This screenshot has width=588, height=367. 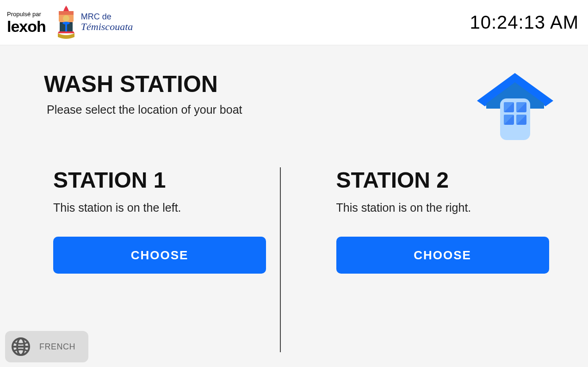 I want to click on page-title: WASH STATION, so click(x=143, y=84).